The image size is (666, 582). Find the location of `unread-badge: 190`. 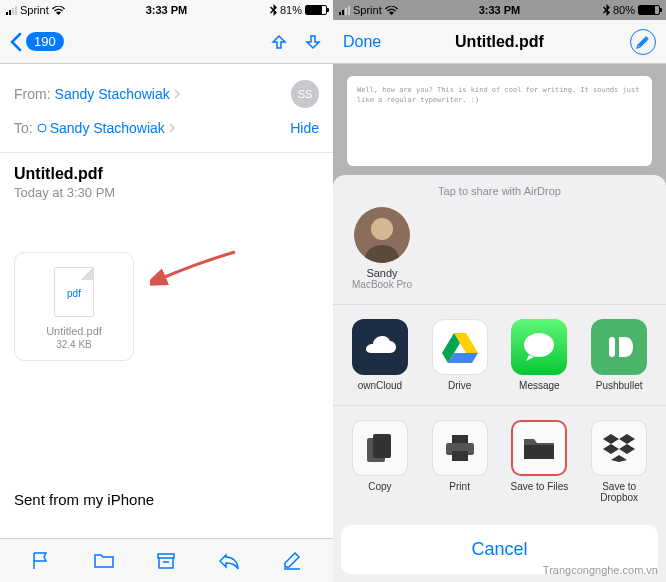

unread-badge: 190 is located at coordinates (45, 42).